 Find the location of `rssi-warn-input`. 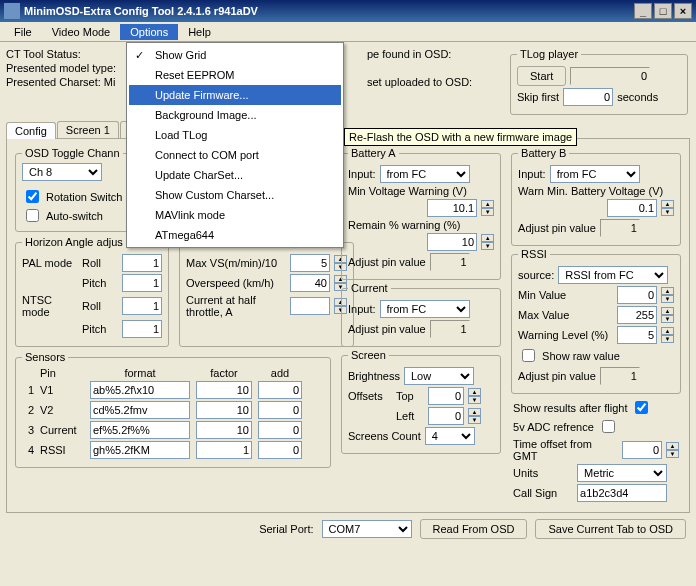

rssi-warn-input is located at coordinates (637, 335).